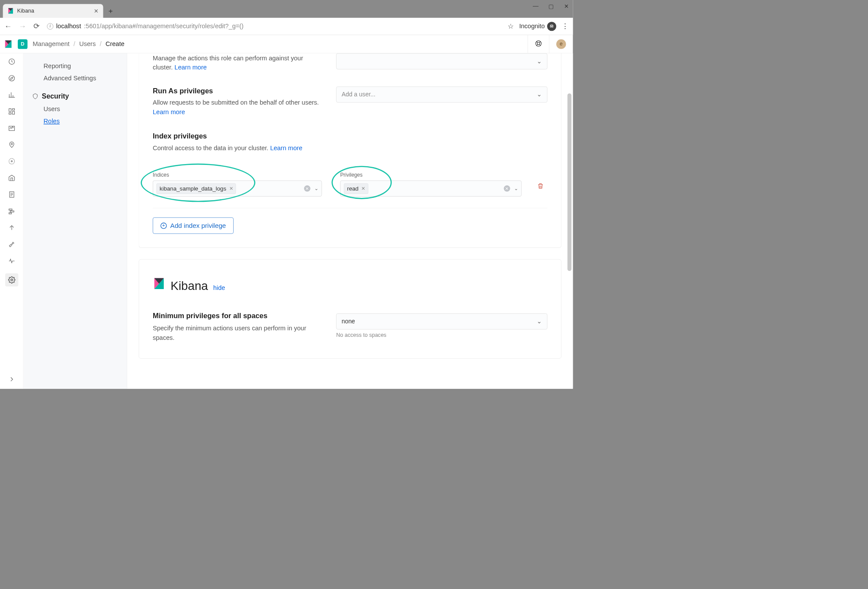  Describe the element at coordinates (189, 286) in the screenshot. I see `kibana-section-title: Kibana` at that location.